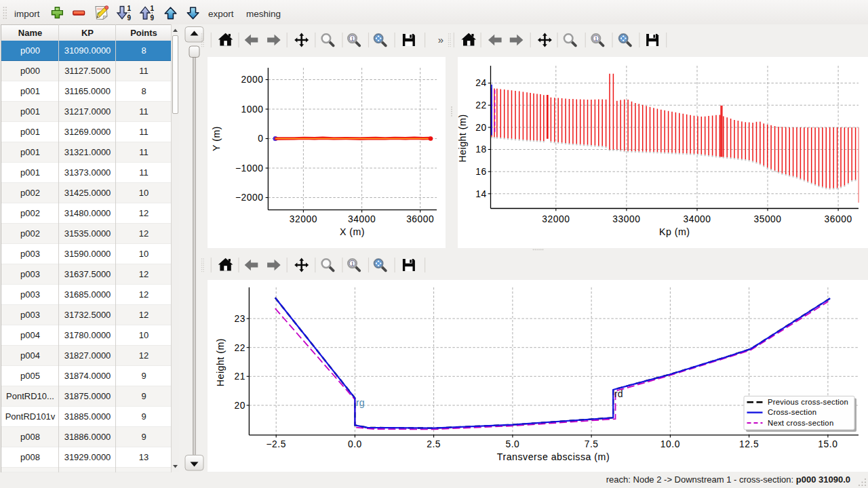  I want to click on svg-text: Cross-section, so click(792, 412).